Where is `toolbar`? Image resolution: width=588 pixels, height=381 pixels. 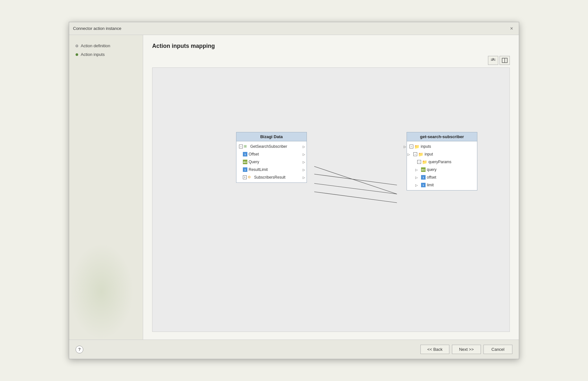 toolbar is located at coordinates (331, 60).